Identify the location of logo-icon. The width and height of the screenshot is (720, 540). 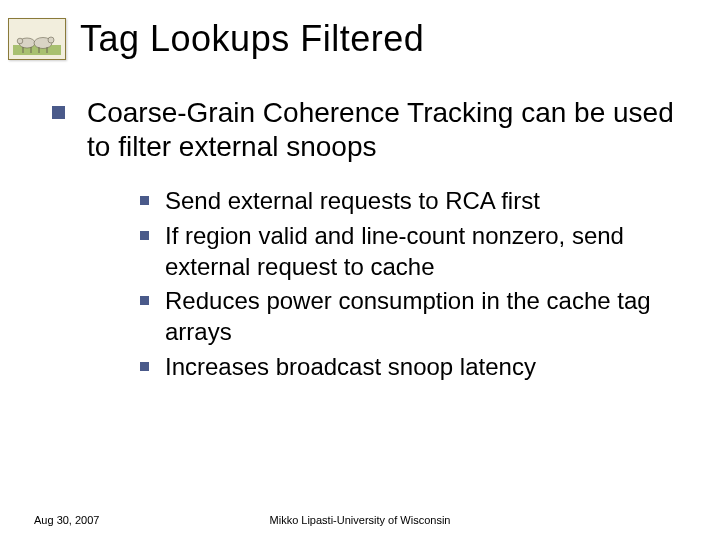
(37, 39).